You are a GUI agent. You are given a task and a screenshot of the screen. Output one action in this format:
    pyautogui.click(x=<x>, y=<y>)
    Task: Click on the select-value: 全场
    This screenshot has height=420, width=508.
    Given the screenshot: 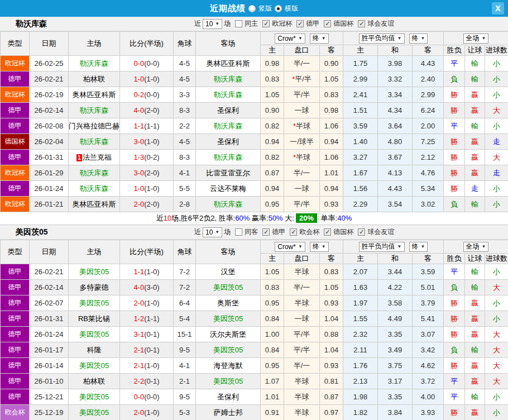 What is the action you would take?
    pyautogui.click(x=473, y=247)
    